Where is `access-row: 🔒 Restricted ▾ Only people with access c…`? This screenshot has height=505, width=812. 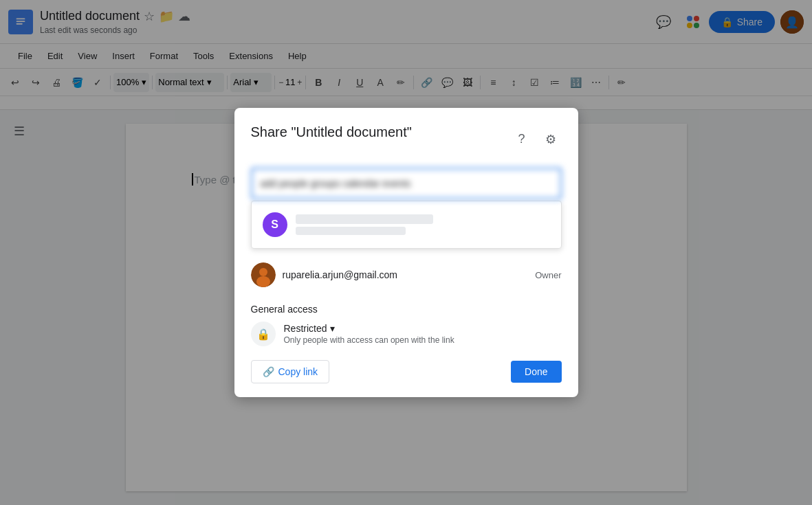 access-row: 🔒 Restricted ▾ Only people with access c… is located at coordinates (406, 334).